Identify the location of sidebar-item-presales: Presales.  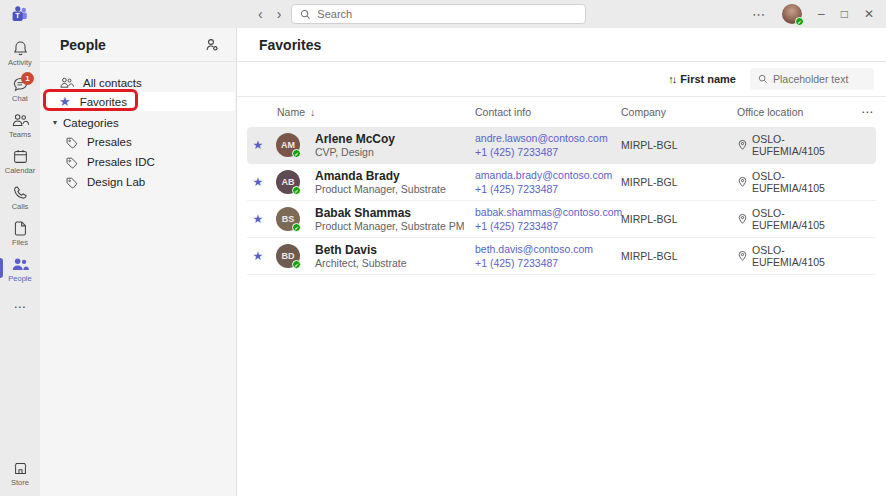
(138, 142).